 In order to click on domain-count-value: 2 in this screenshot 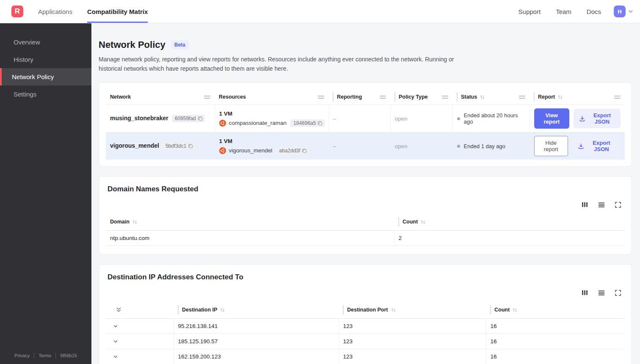, I will do `click(510, 238)`.